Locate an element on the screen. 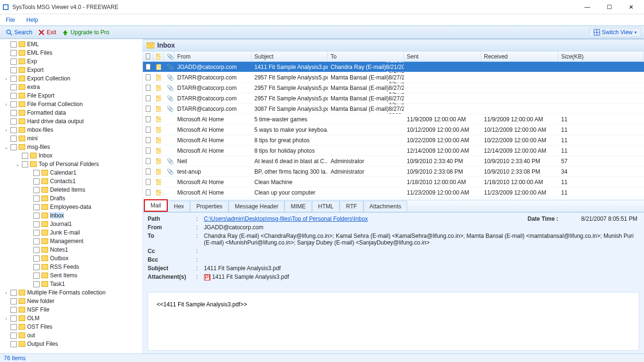 This screenshot has width=644, height=362. tree-item: ⌄msg-files is located at coordinates (71, 147).